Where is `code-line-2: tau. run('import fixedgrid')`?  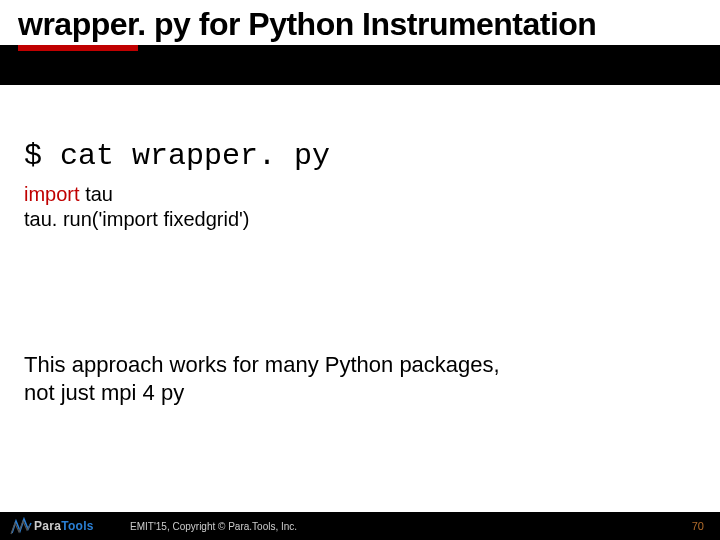
code-line-2: tau. run('import fixedgrid') is located at coordinates (360, 220).